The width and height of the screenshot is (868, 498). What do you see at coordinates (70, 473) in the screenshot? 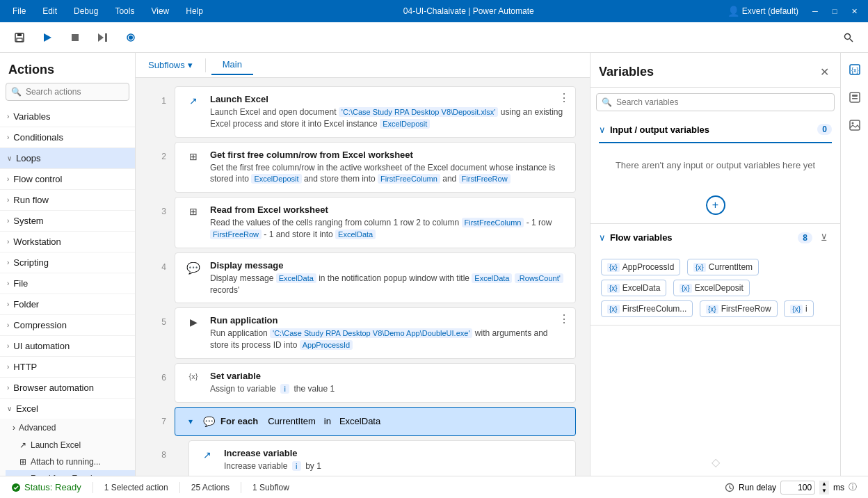
I see `action-read-excel: ⊞ Read from Excel w...` at bounding box center [70, 473].